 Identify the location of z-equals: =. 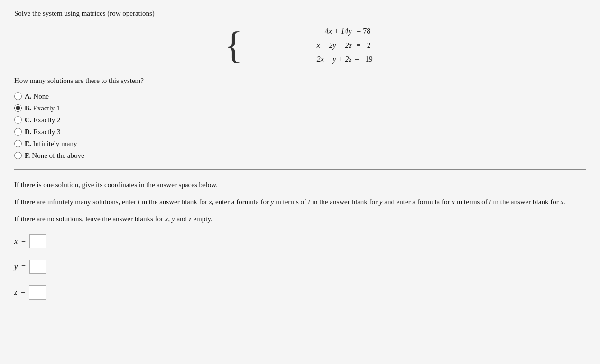
(23, 292).